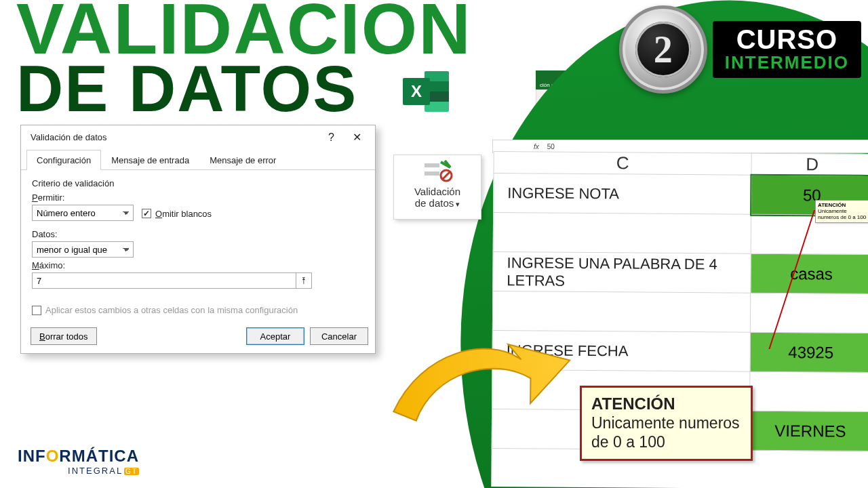 The width and height of the screenshot is (868, 488). What do you see at coordinates (437, 203) in the screenshot?
I see `validation-button-label2: de datos` at bounding box center [437, 203].